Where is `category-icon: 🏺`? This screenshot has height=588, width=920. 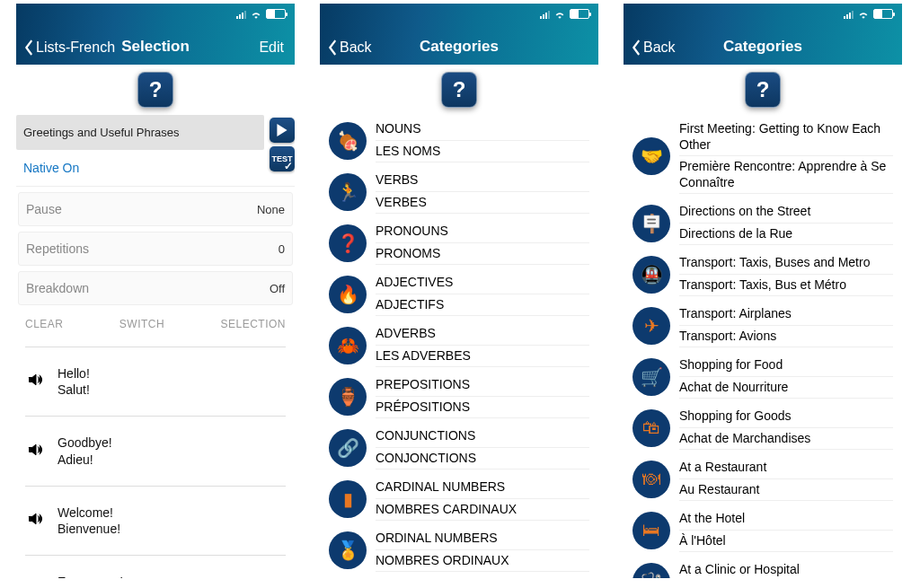 category-icon: 🏺 is located at coordinates (348, 397).